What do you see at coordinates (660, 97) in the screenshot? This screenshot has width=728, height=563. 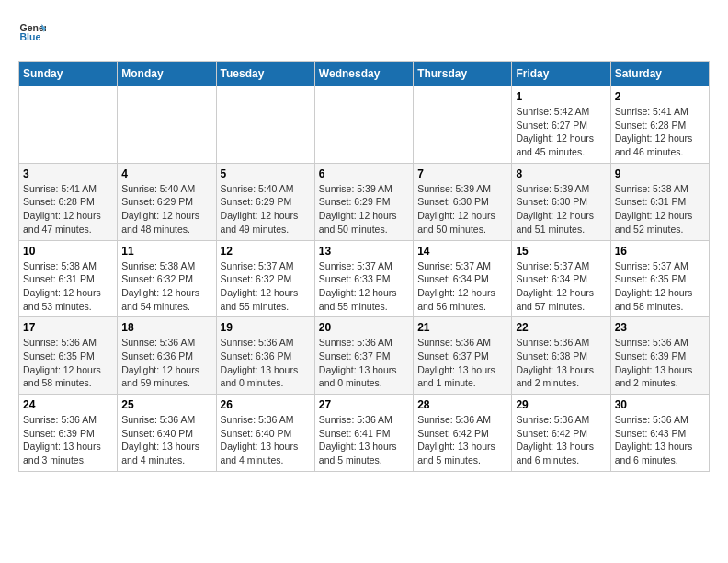 I see `day-number: 2` at bounding box center [660, 97].